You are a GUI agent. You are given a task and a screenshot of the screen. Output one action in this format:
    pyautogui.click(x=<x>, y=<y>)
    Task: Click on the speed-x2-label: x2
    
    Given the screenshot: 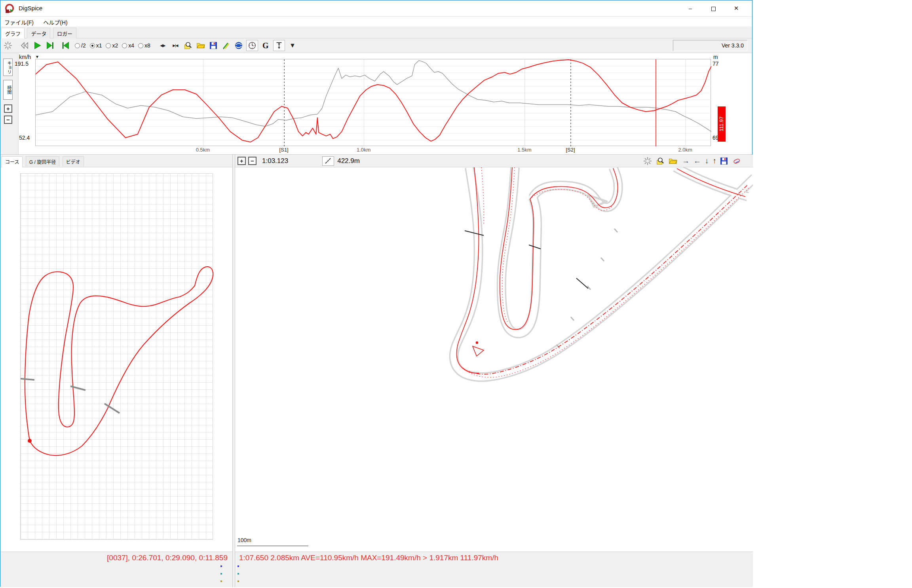 What is the action you would take?
    pyautogui.click(x=115, y=46)
    